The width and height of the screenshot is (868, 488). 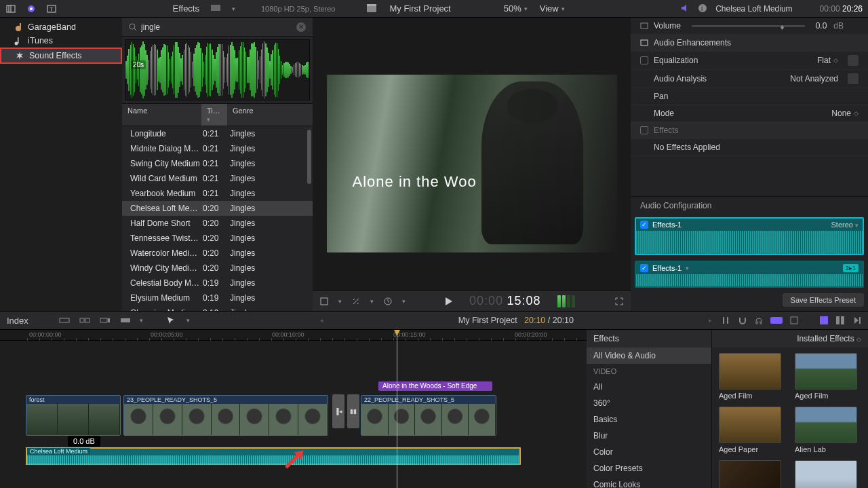 I want to click on track-row: Swing City Medium0:21Jingles, so click(x=217, y=164).